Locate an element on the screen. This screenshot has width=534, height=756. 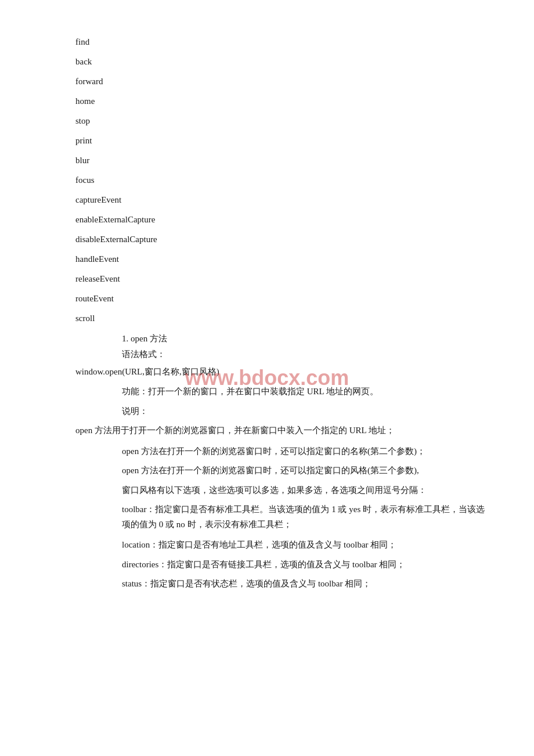
section-title: 1. open 方法 is located at coordinates (311, 339).